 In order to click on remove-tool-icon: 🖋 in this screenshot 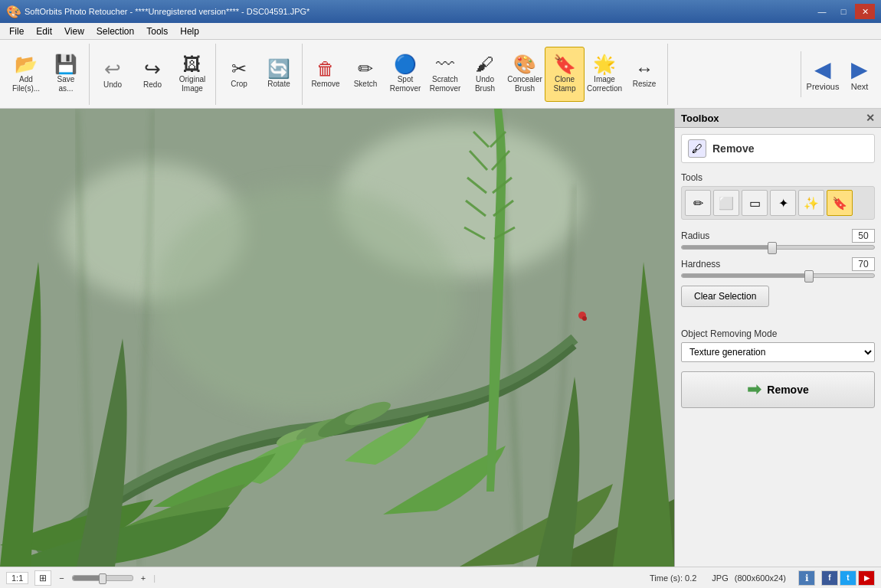, I will do `click(697, 149)`.